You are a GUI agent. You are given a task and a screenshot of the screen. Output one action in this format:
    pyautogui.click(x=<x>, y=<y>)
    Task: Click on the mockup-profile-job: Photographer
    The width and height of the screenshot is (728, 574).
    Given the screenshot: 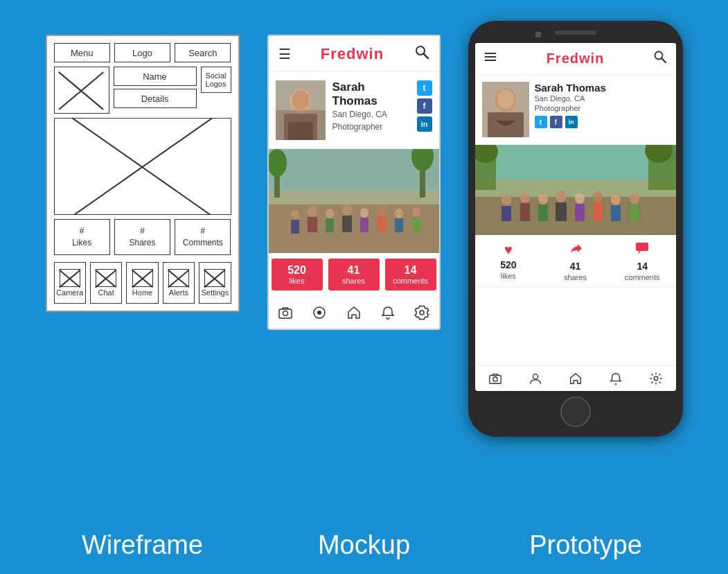 What is the action you would take?
    pyautogui.click(x=371, y=127)
    